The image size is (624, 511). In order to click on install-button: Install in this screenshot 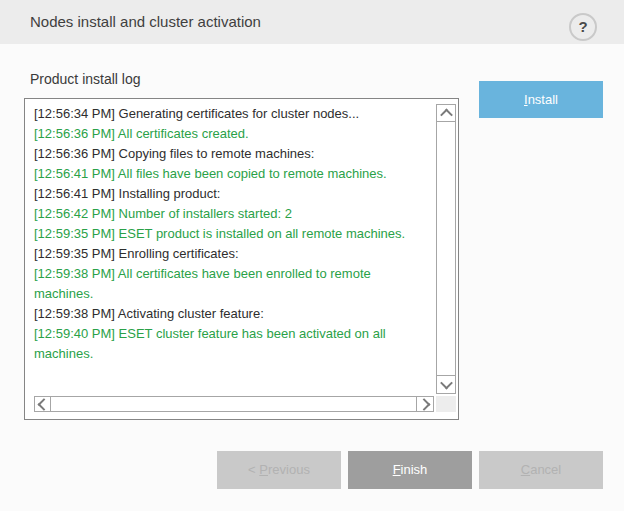, I will do `click(541, 100)`.